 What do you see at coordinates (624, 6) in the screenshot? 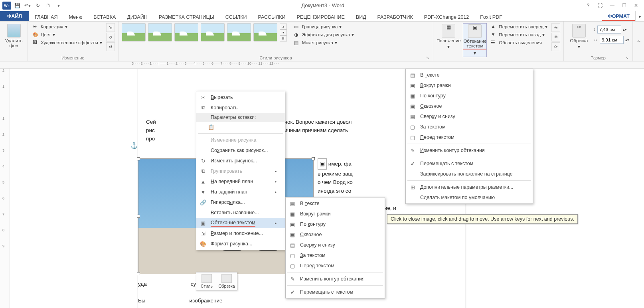
I see `restore-button: ❐` at bounding box center [624, 6].